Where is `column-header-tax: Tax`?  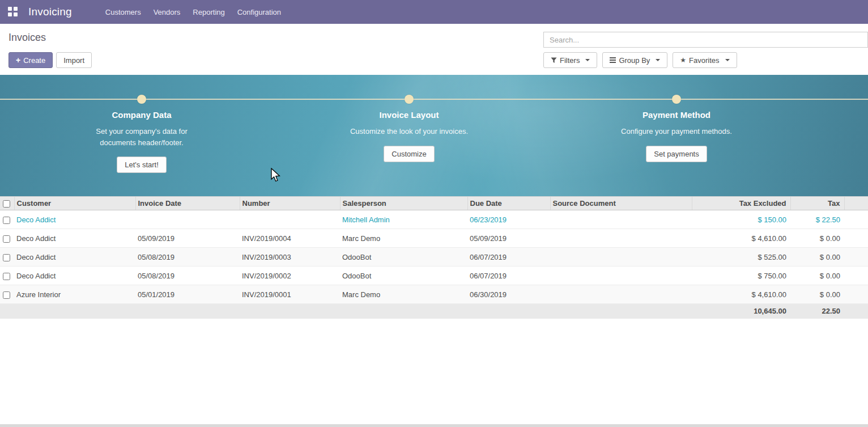 column-header-tax: Tax is located at coordinates (817, 204).